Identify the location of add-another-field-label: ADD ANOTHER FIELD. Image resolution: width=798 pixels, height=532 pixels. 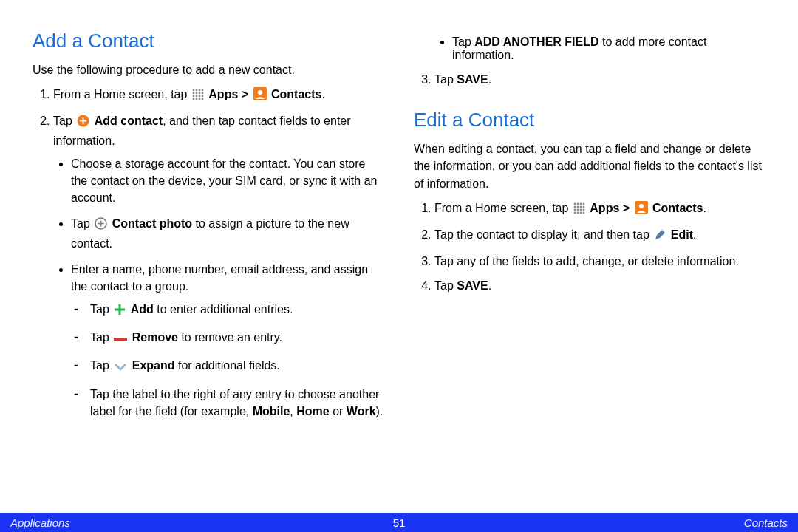
(536, 41).